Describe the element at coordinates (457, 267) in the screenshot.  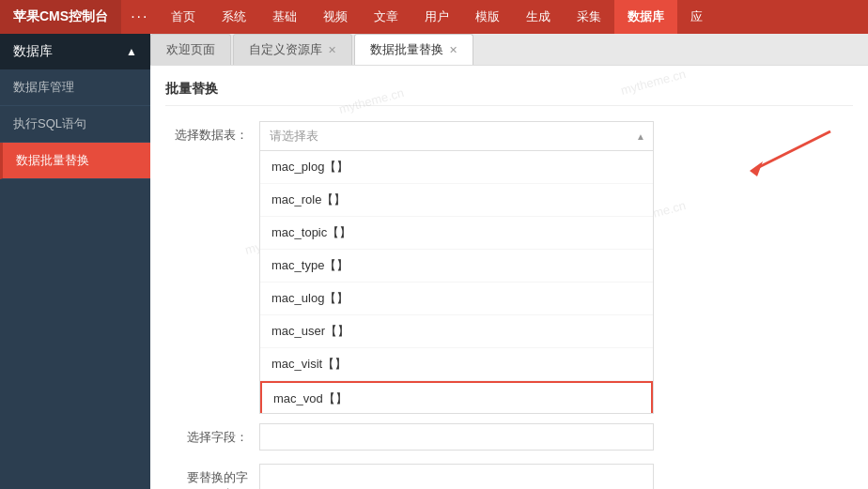
I see `dropdown-item-mac-type: mac_type【】` at that location.